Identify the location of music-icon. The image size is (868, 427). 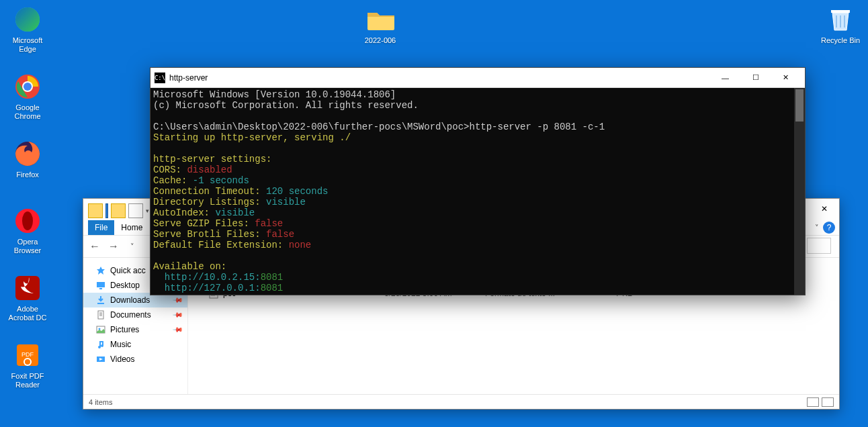
(101, 344).